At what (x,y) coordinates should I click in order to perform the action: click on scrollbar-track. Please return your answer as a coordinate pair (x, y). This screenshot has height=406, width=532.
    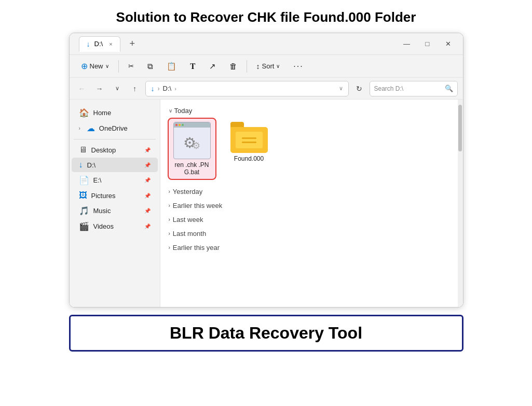
    Looking at the image, I should click on (460, 203).